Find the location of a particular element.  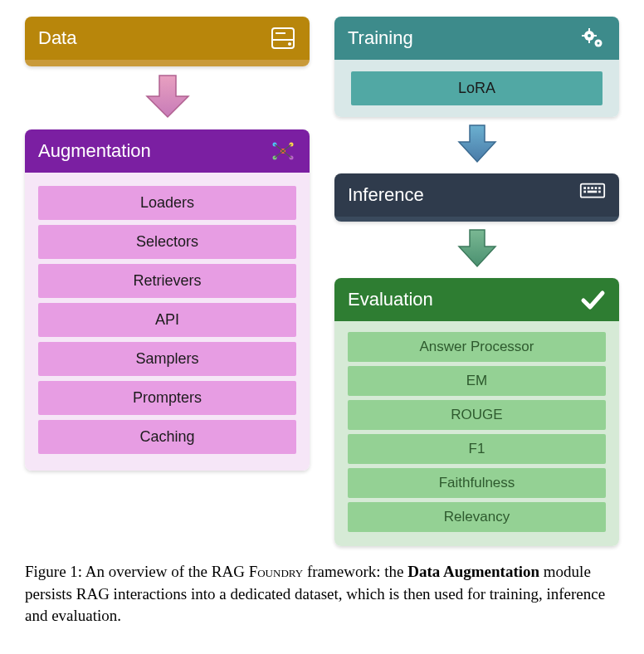

training-box: Training LoRA is located at coordinates (476, 66).